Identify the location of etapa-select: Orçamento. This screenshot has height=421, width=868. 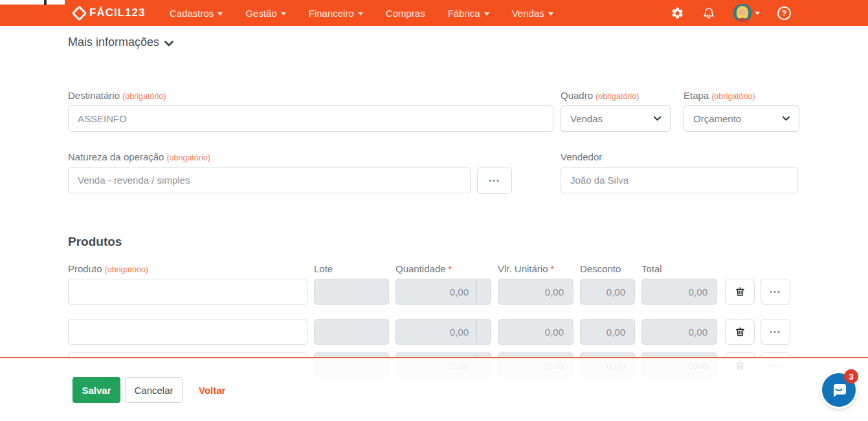
(742, 119).